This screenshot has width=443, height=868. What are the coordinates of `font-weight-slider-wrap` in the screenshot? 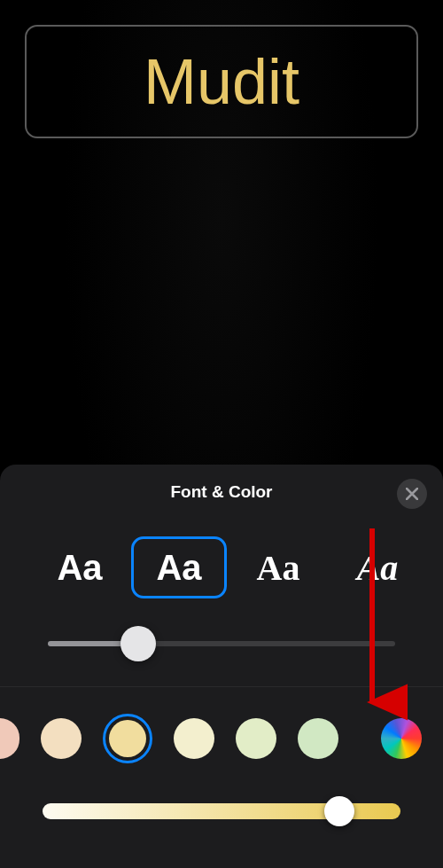 It's located at (222, 641).